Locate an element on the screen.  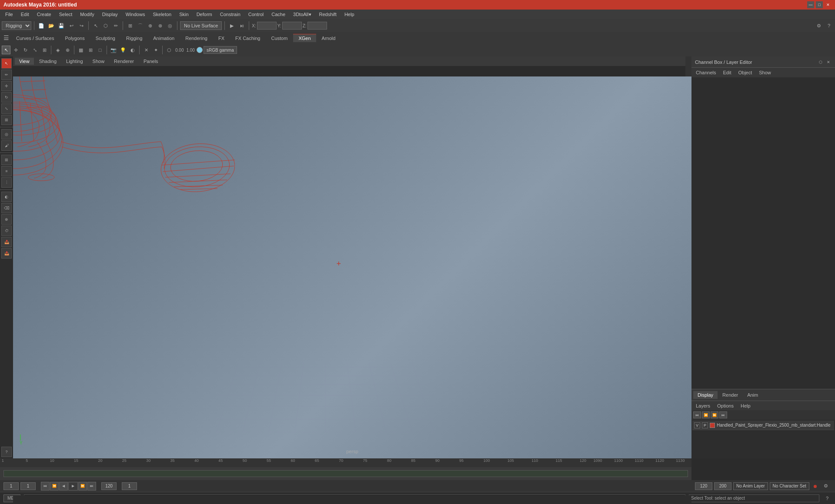
cb-menu-object: Object is located at coordinates (745, 73).